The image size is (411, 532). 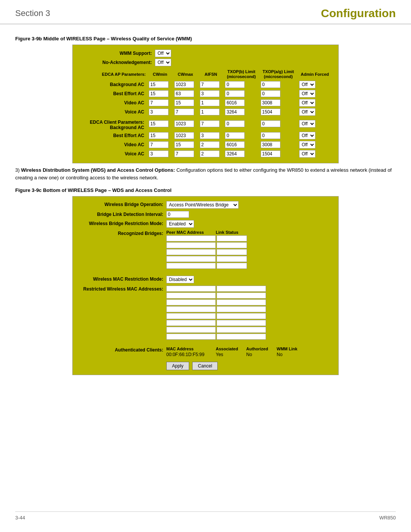 What do you see at coordinates (211, 145) in the screenshot?
I see `client-video-aifsn` at bounding box center [211, 145].